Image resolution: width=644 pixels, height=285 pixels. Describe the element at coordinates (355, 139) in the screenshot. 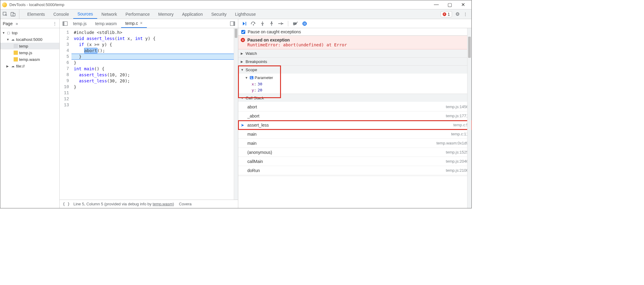

I see `callstack-body: aborttemp.js:1456_aborttemp.js:1771➤asse…` at that location.